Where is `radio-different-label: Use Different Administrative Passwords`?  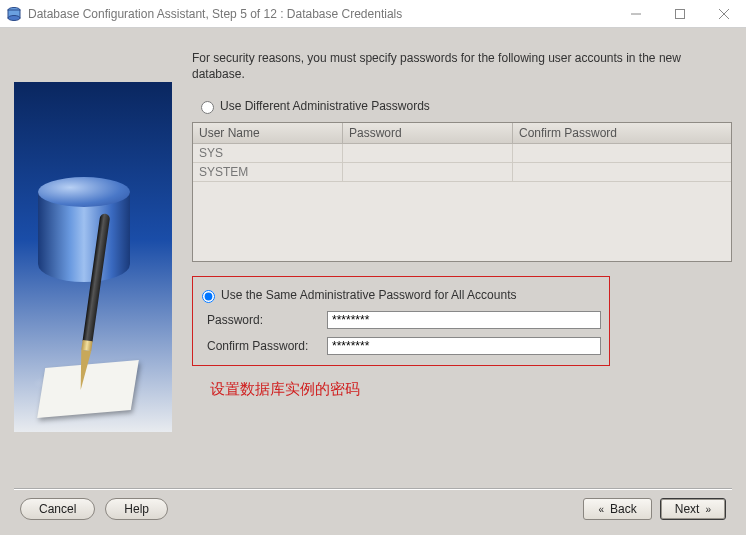
radio-different-label: Use Different Administrative Passwords is located at coordinates (325, 106).